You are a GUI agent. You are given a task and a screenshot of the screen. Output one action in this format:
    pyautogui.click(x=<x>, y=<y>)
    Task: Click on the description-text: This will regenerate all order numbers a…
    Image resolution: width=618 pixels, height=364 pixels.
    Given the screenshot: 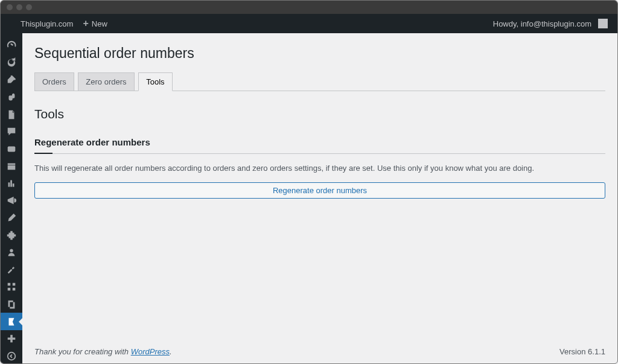 What is the action you would take?
    pyautogui.click(x=320, y=168)
    